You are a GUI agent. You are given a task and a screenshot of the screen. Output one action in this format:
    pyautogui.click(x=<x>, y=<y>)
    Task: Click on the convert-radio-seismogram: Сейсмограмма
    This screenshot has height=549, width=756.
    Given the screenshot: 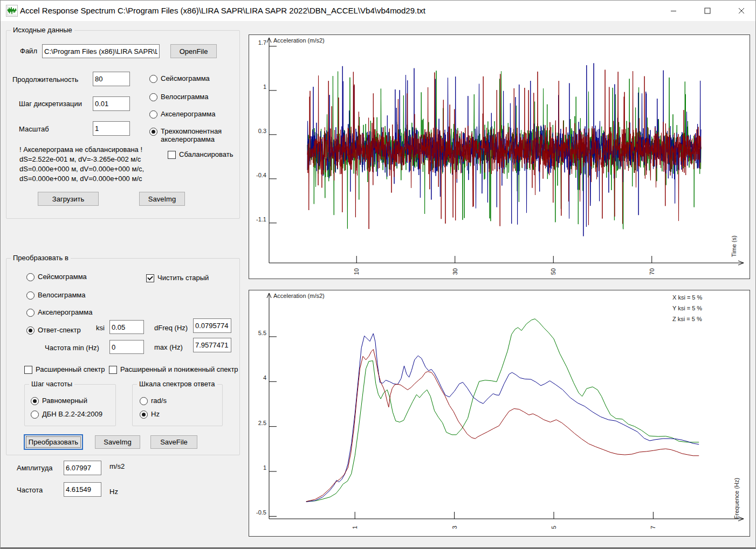 What is the action you would take?
    pyautogui.click(x=57, y=277)
    